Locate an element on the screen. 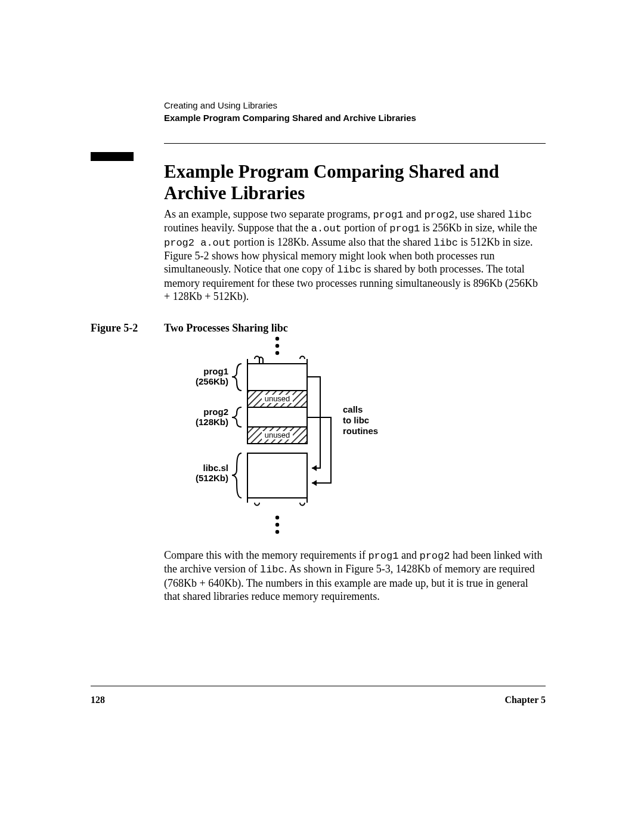 The width and height of the screenshot is (644, 833). paragraph-2: Compare this with the memory requirement… is located at coordinates (355, 576).